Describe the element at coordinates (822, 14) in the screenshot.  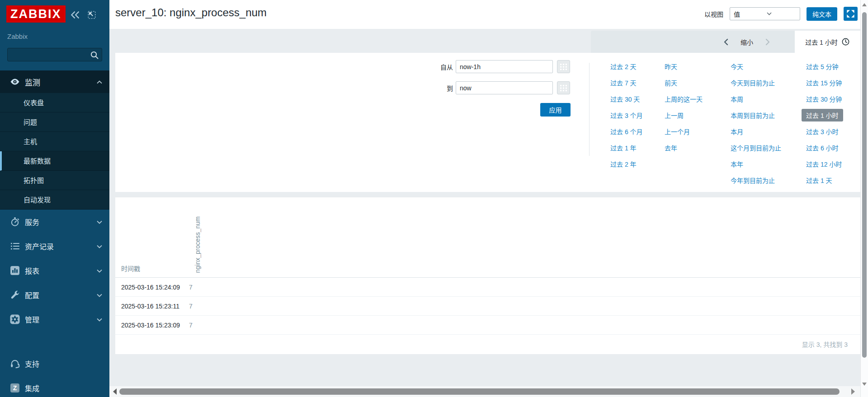
I see `plain-text-button: 纯文本` at that location.